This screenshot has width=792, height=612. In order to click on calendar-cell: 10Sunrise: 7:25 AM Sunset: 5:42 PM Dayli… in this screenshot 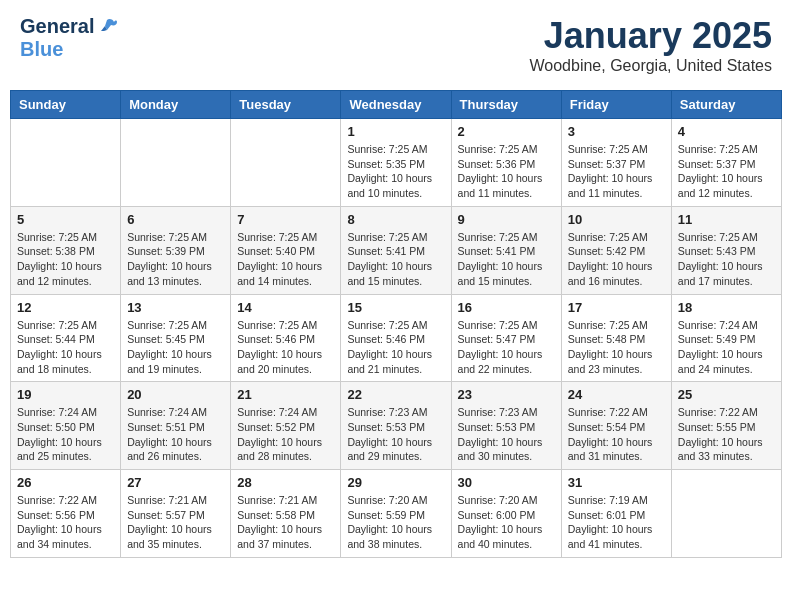, I will do `click(616, 250)`.